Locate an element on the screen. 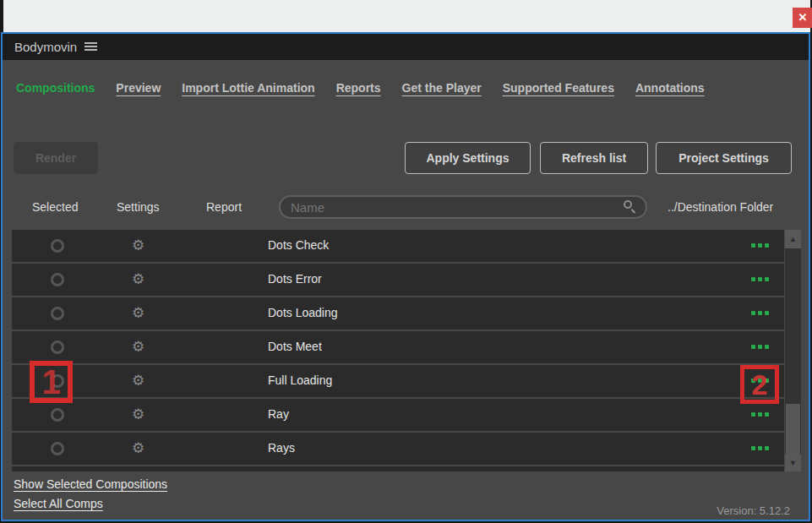 Image resolution: width=812 pixels, height=523 pixels. tab-annotations: Annotations is located at coordinates (670, 88).